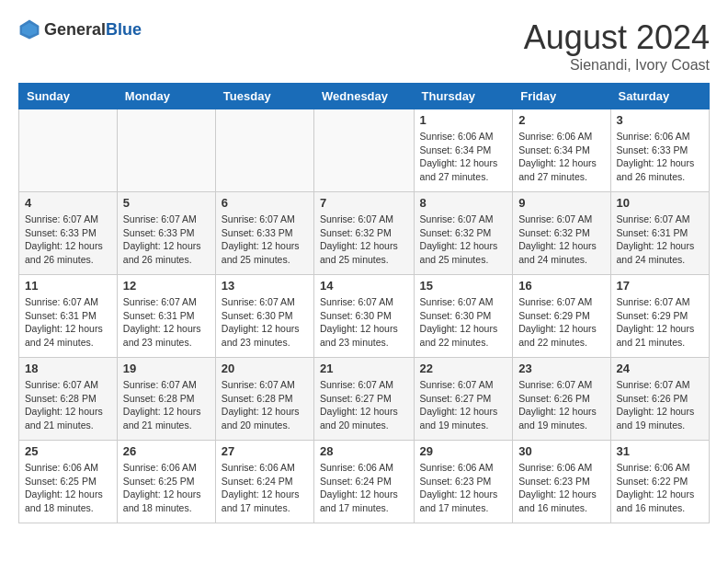  Describe the element at coordinates (68, 368) in the screenshot. I see `day-number: 18` at that location.